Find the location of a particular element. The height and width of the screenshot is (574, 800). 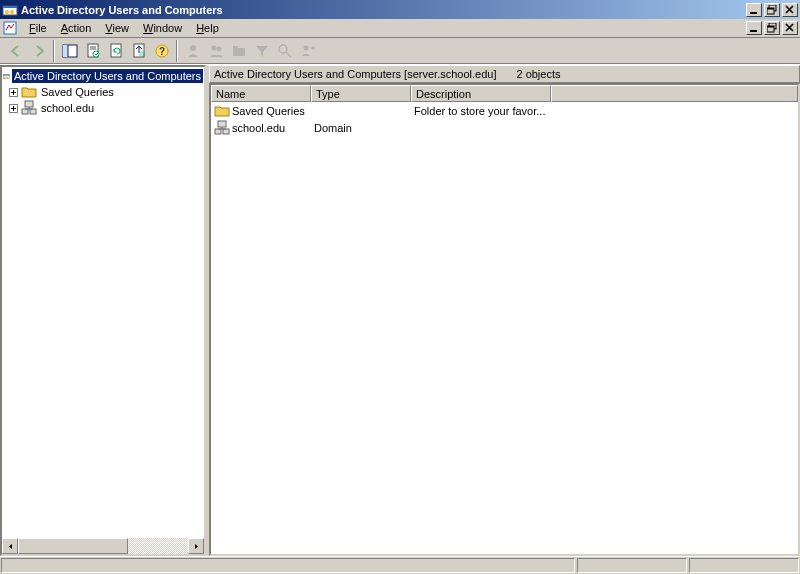

close-button is located at coordinates (790, 10).